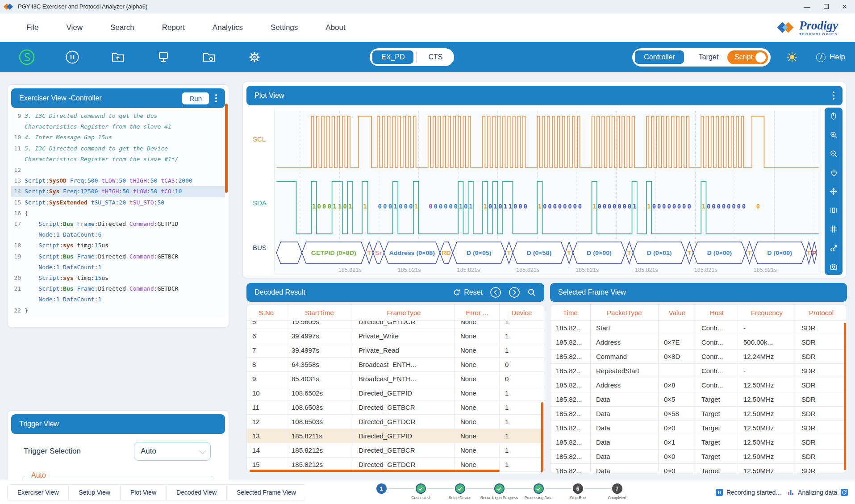  What do you see at coordinates (698, 442) in the screenshot?
I see `table-row: 185.82...Data0×1Target12.50MHzSDR` at bounding box center [698, 442].